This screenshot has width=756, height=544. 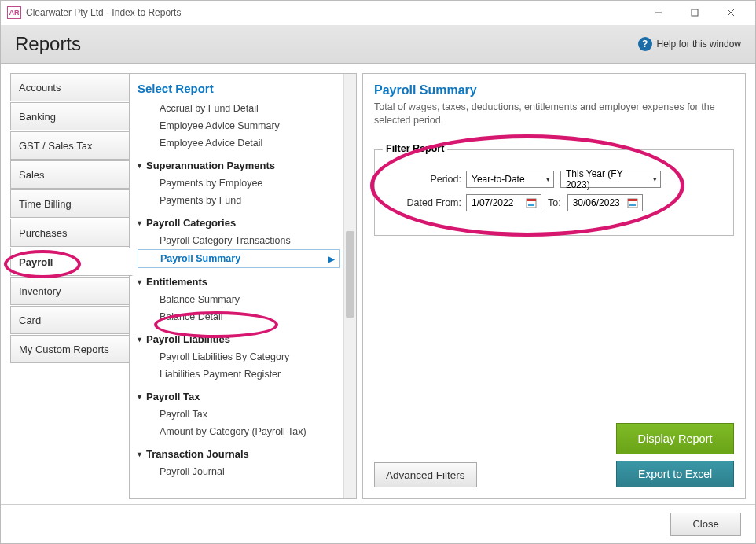 What do you see at coordinates (378, 524) in the screenshot?
I see `footer: Close` at bounding box center [378, 524].